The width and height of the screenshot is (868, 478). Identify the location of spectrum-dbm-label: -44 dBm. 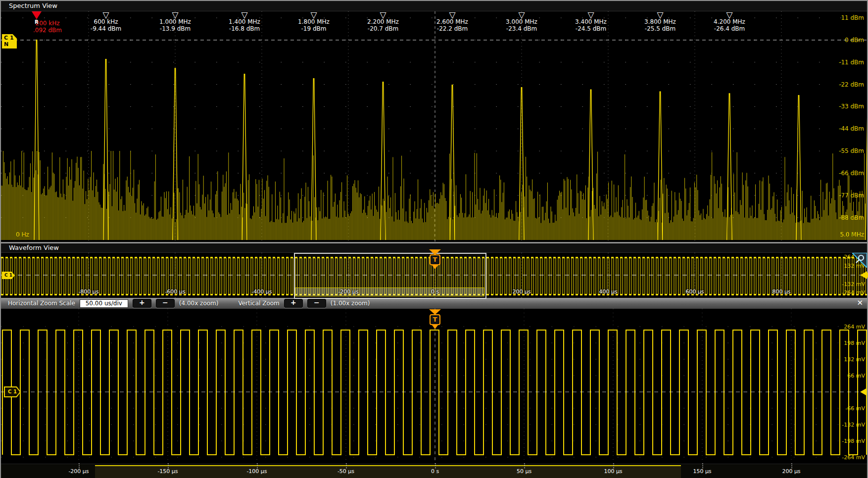
(851, 129).